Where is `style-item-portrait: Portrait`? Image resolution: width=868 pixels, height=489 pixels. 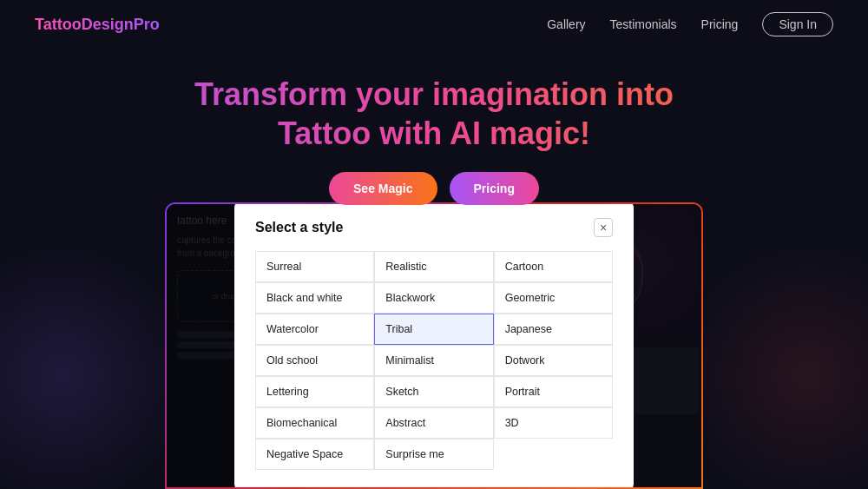
style-item-portrait: Portrait is located at coordinates (554, 392).